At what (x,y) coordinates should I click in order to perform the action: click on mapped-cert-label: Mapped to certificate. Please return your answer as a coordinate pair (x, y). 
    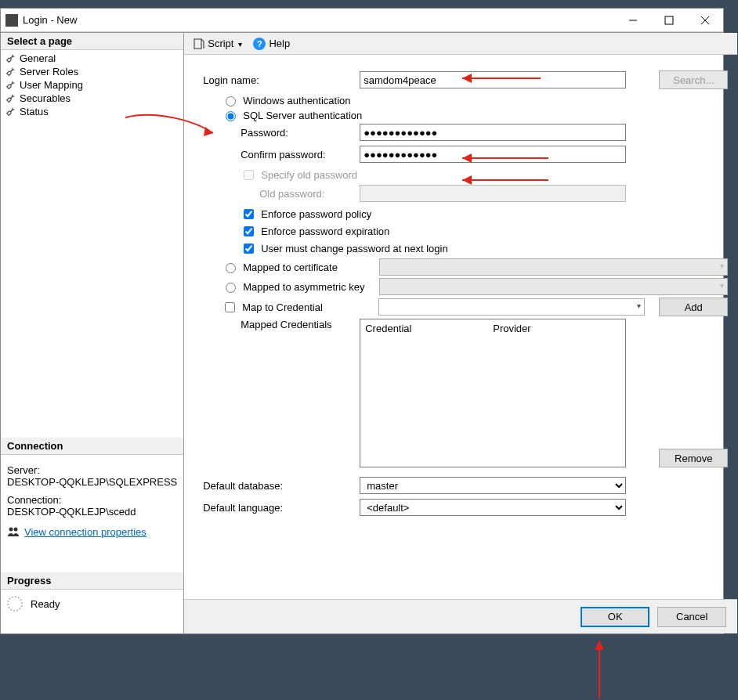
    Looking at the image, I should click on (309, 268).